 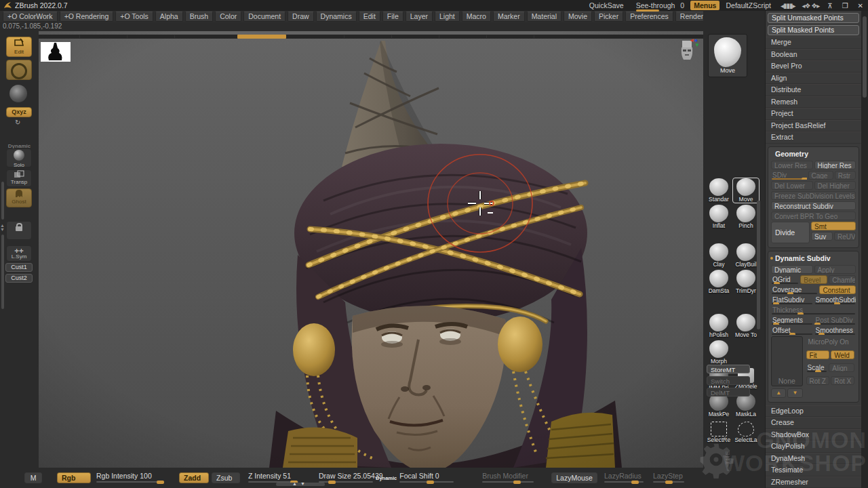 What do you see at coordinates (814, 55) in the screenshot?
I see `panel-row-boolean: Boolean` at bounding box center [814, 55].